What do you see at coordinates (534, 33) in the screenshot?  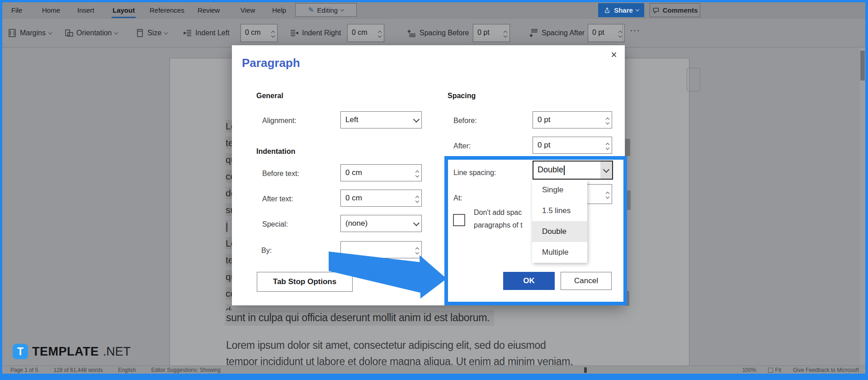 I see `spacing-after-icon` at bounding box center [534, 33].